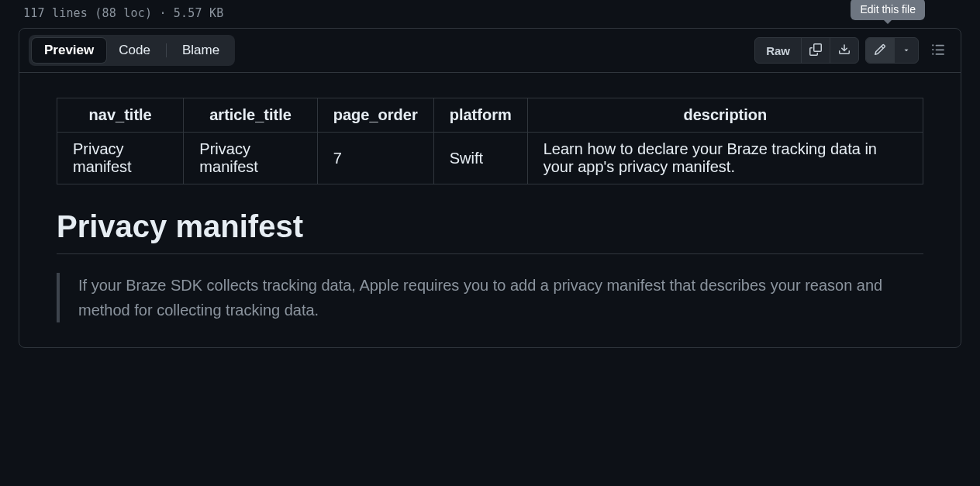 This screenshot has width=980, height=486. Describe the element at coordinates (121, 158) in the screenshot. I see `td-nav-title: Privacy manifest` at that location.